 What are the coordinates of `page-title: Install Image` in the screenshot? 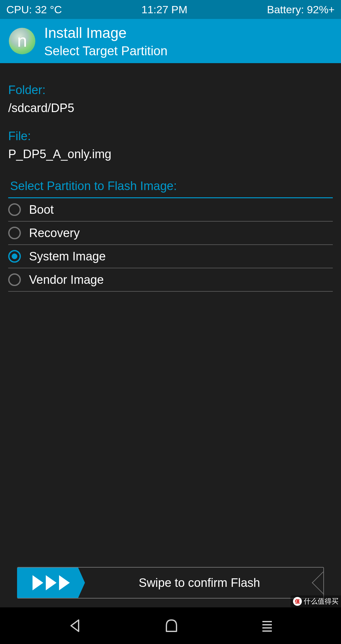 It's located at (106, 33).